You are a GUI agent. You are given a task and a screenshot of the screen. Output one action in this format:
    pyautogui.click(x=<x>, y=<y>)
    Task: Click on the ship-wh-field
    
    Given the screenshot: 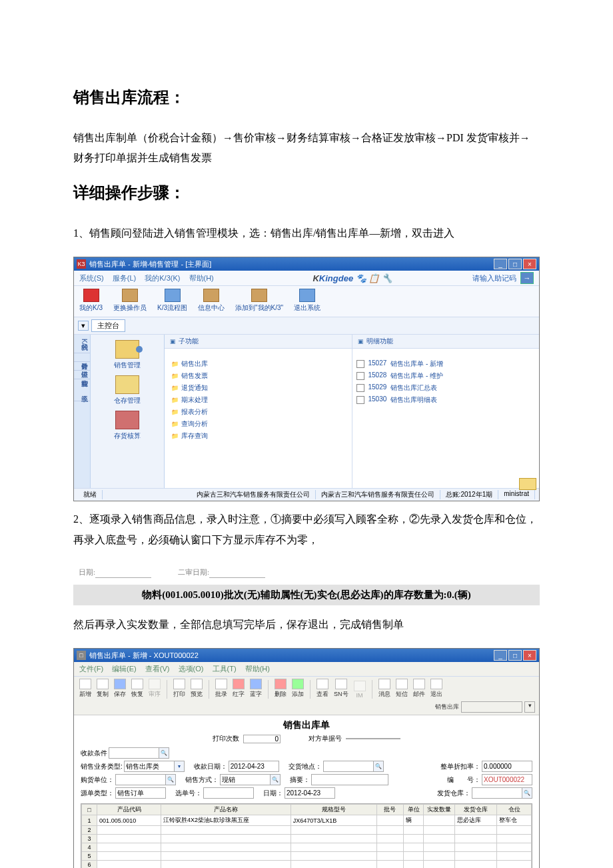 What is the action you would take?
    pyautogui.click(x=497, y=793)
    